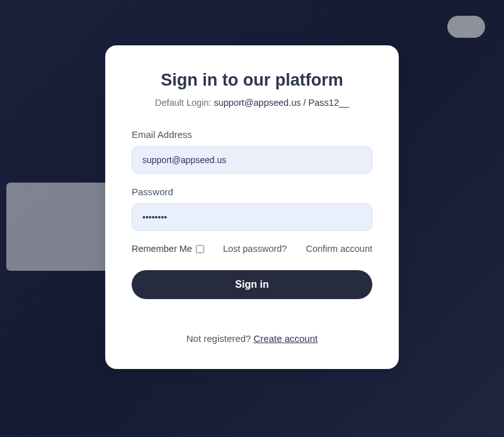 The width and height of the screenshot is (504, 437). Describe the element at coordinates (252, 81) in the screenshot. I see `page-title: Sign in to our platform` at that location.